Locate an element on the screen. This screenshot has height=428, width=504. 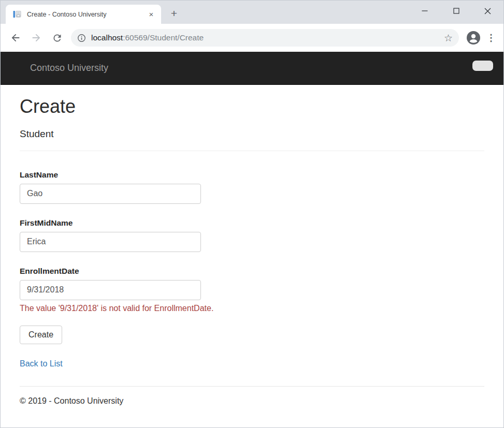
forward-icon is located at coordinates (36, 38).